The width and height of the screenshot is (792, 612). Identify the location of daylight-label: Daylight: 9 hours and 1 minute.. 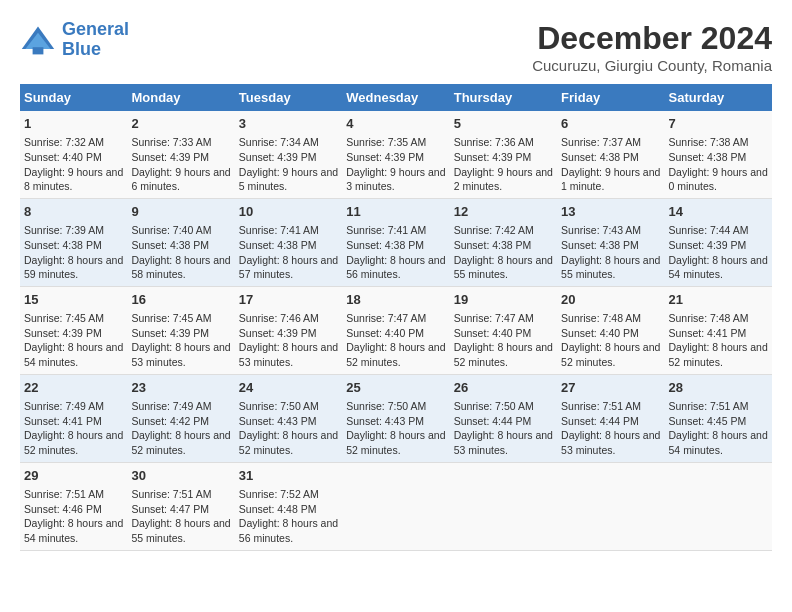
(610, 180).